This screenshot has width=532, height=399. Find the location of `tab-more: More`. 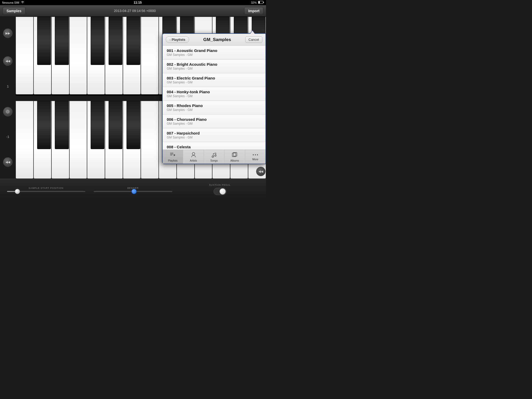

tab-more: More is located at coordinates (255, 157).